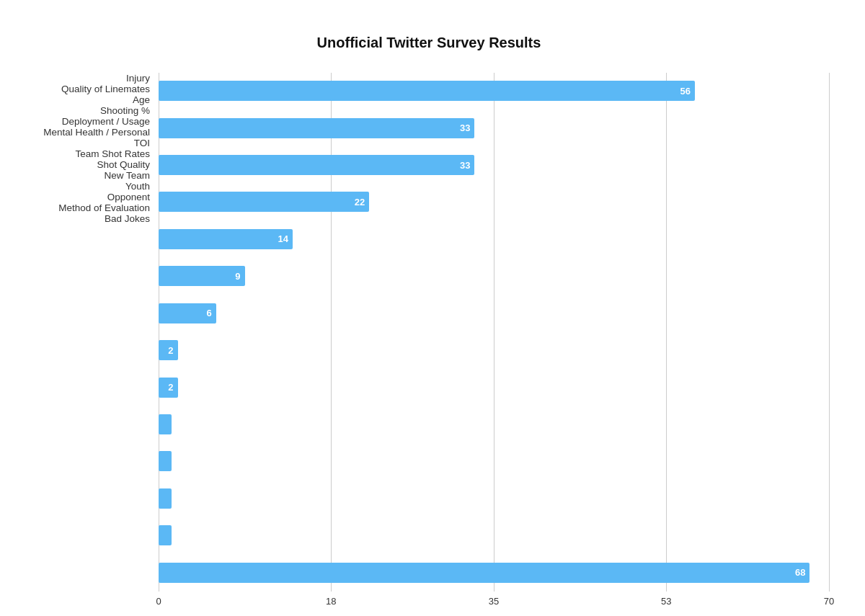  What do you see at coordinates (94, 121) in the screenshot?
I see `y-label: Deployment / Usage` at bounding box center [94, 121].